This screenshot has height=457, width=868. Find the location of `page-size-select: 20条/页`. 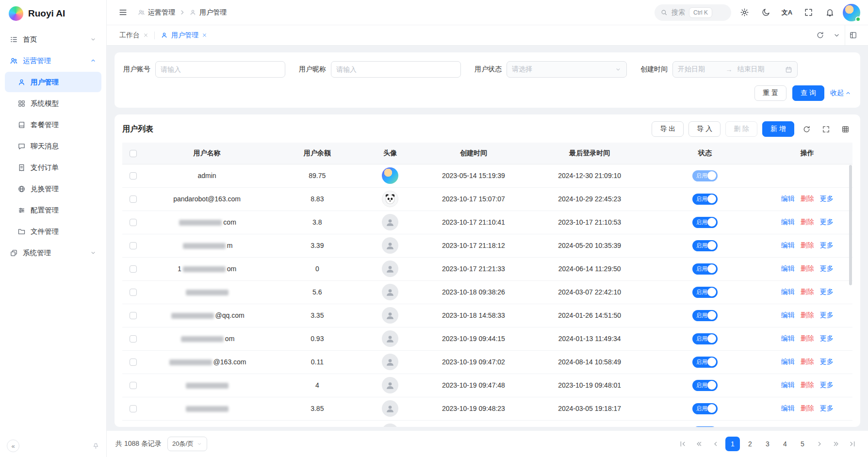

page-size-select: 20条/页 is located at coordinates (187, 444).